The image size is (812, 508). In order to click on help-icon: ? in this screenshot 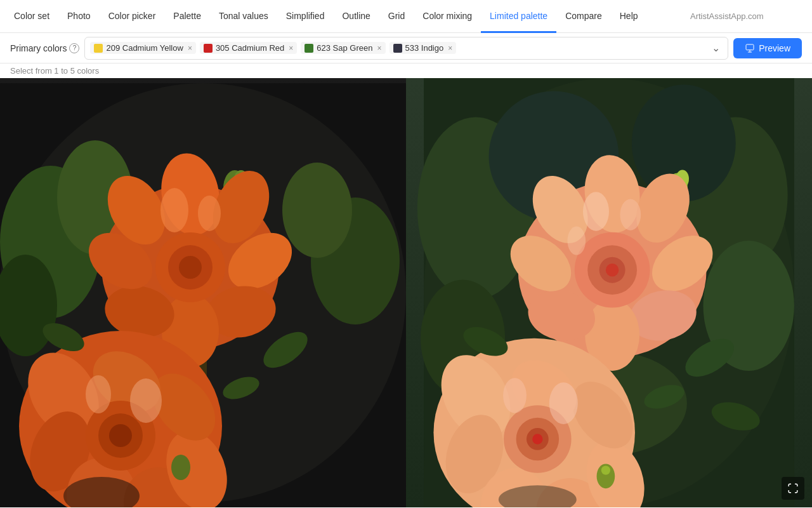, I will do `click(74, 48)`.